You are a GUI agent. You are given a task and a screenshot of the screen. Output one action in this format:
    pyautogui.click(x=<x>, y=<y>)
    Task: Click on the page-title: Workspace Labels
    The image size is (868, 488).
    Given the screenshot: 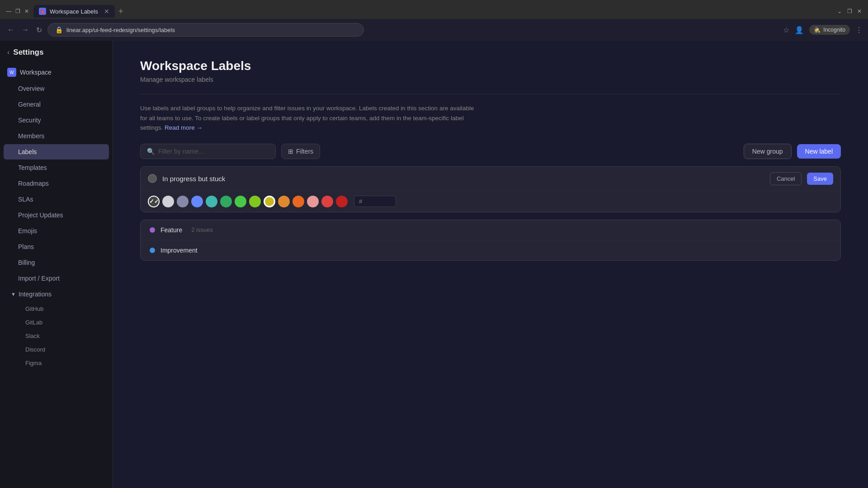 What is the action you would take?
    pyautogui.click(x=491, y=66)
    